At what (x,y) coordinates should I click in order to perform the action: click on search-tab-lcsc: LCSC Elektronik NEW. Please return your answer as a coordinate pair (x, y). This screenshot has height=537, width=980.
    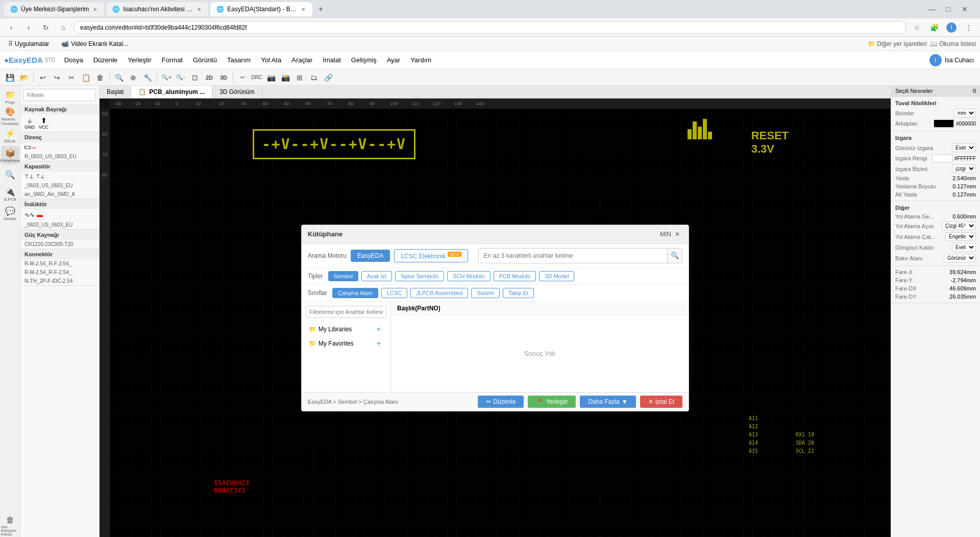
    Looking at the image, I should click on (431, 256).